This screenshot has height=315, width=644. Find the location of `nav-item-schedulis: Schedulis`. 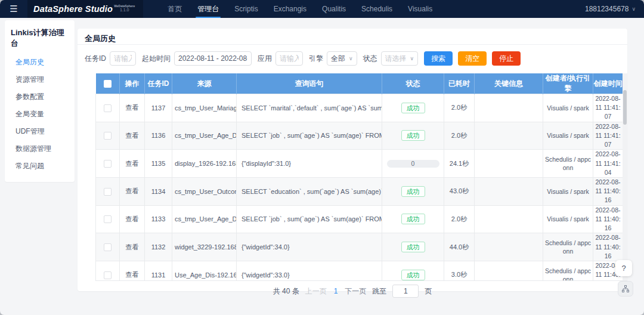

nav-item-schedulis: Schedulis is located at coordinates (377, 9).